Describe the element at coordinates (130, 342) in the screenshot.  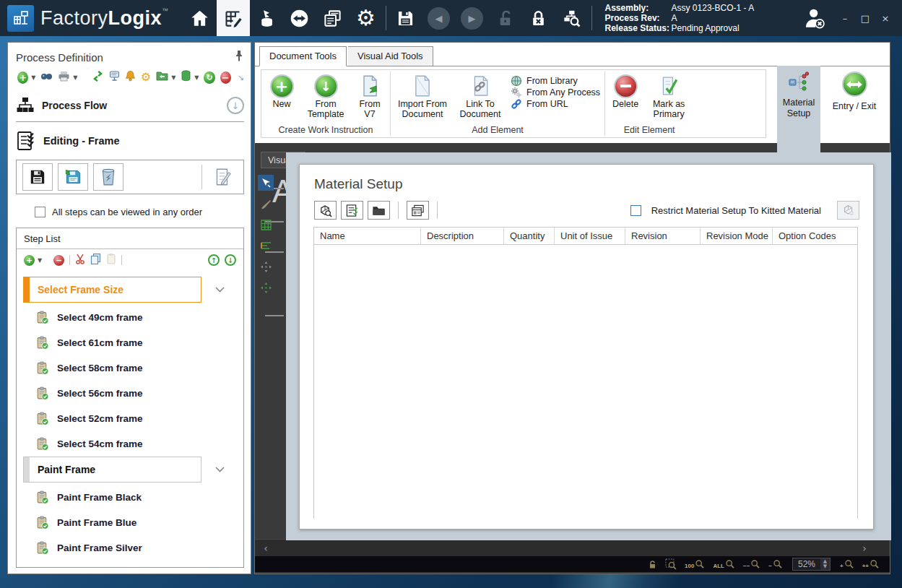
I see `step-list-item: Select 61cm frame` at that location.